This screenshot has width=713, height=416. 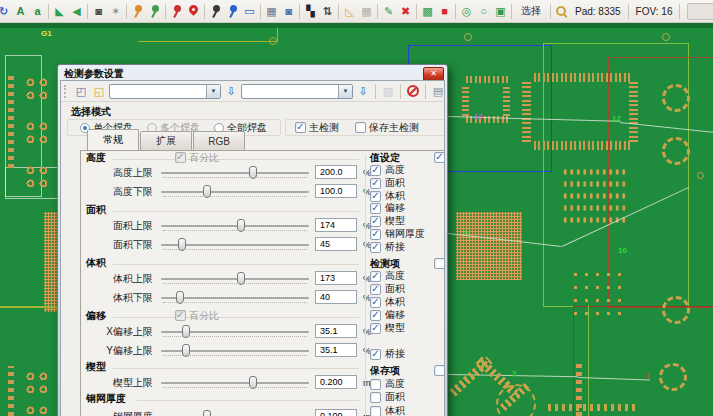 I want to click on pad-count-status: Pad: 8335, so click(x=598, y=12).